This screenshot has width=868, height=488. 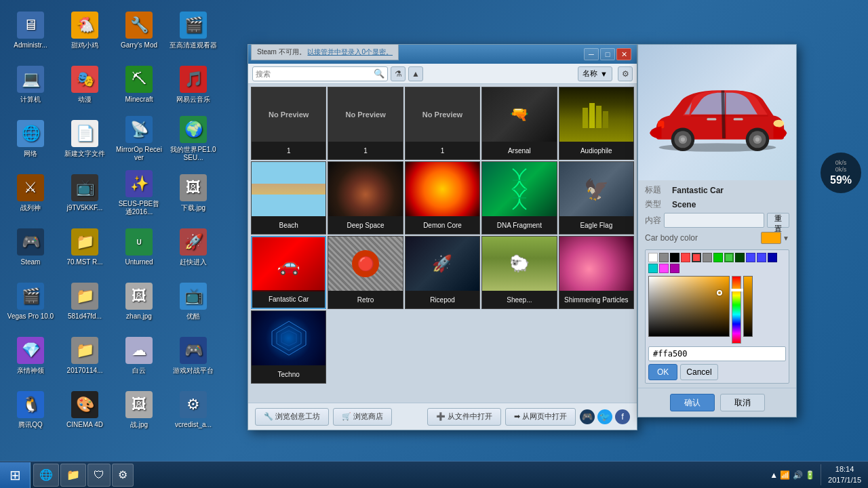 What do you see at coordinates (743, 403) in the screenshot?
I see `cancel-button: 取消` at bounding box center [743, 403].